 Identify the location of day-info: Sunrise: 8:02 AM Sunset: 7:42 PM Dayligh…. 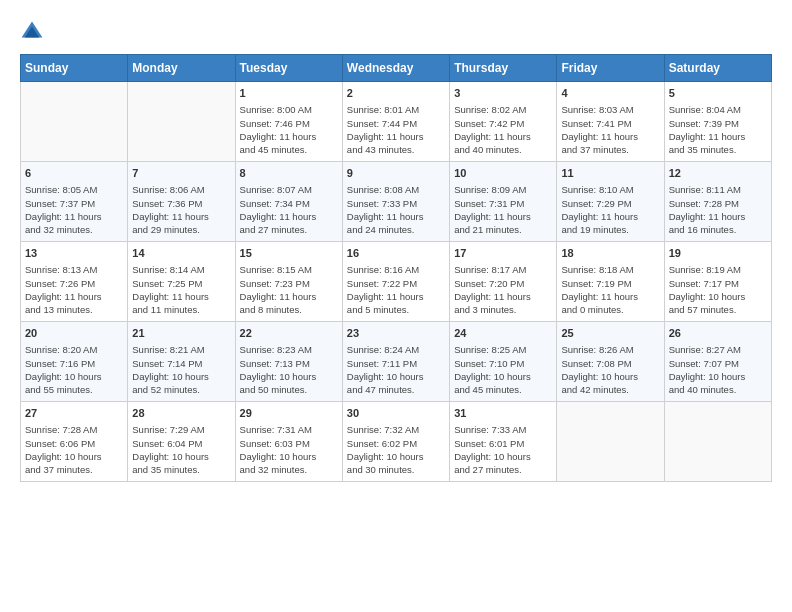
(503, 130).